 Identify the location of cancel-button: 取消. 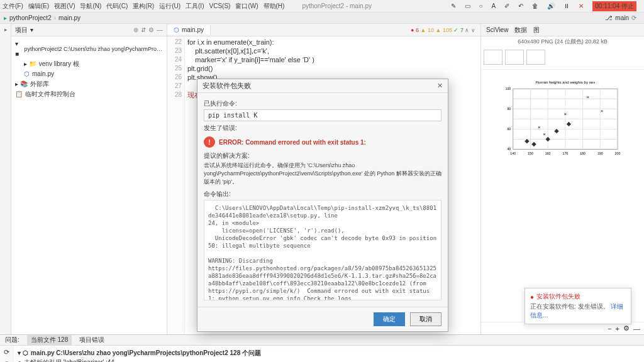
(426, 319).